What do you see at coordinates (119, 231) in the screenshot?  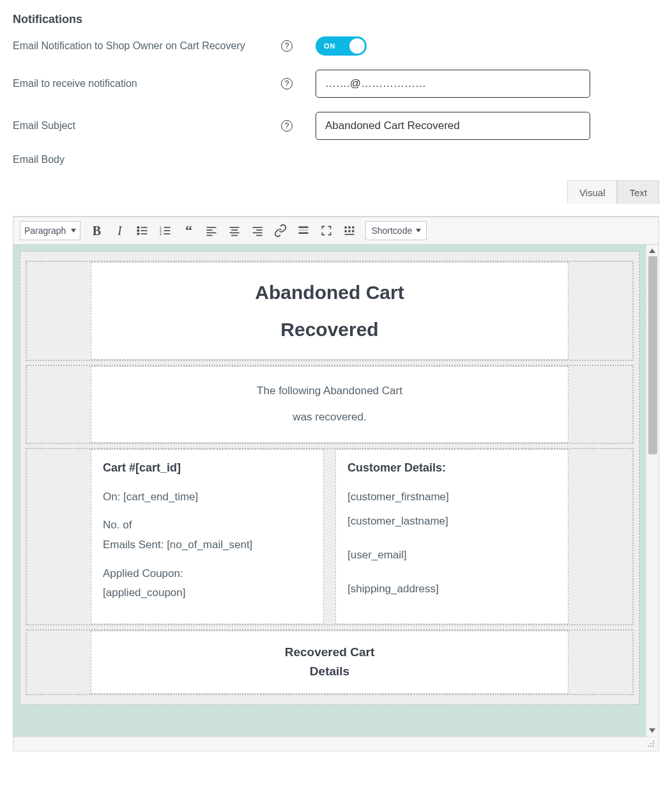 I see `italic-button: I` at bounding box center [119, 231].